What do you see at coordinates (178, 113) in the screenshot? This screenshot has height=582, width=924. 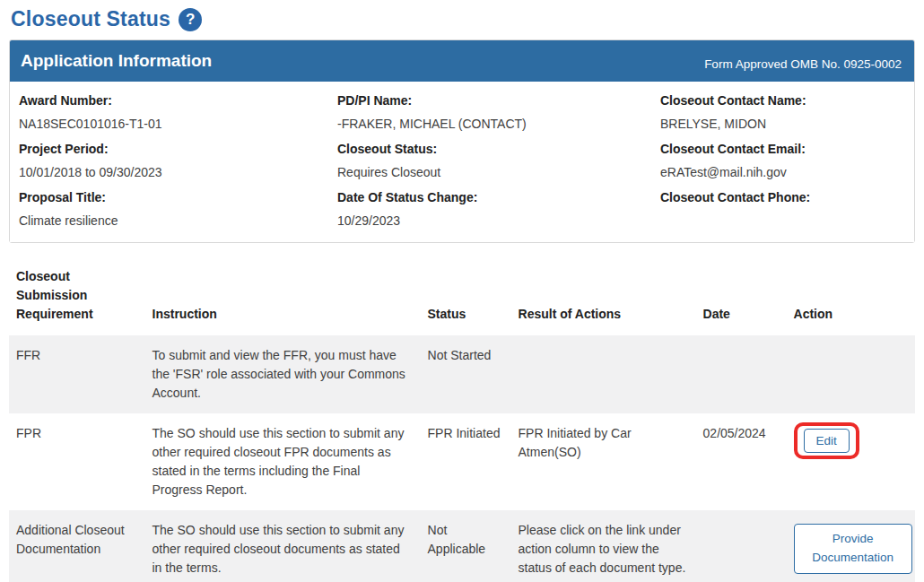 I see `field-award-number: Award Number: NA18SEC0101016-T1-01` at bounding box center [178, 113].